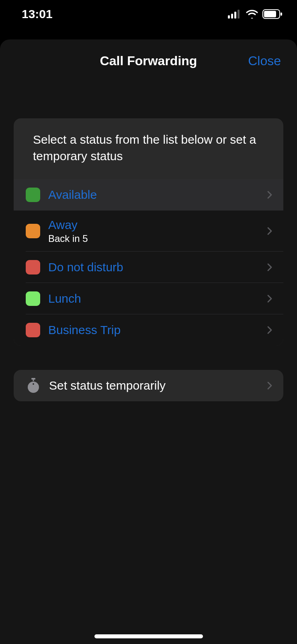 The image size is (297, 644). Describe the element at coordinates (155, 267) in the screenshot. I see `status-label: Do not disturb` at that location.